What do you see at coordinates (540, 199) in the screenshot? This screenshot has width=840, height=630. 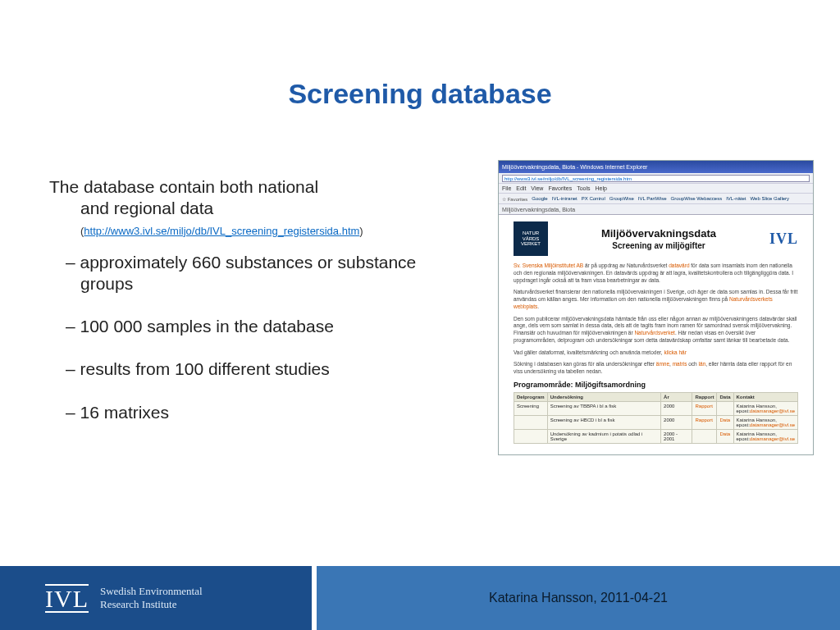 I see `fav-link: Google` at bounding box center [540, 199].